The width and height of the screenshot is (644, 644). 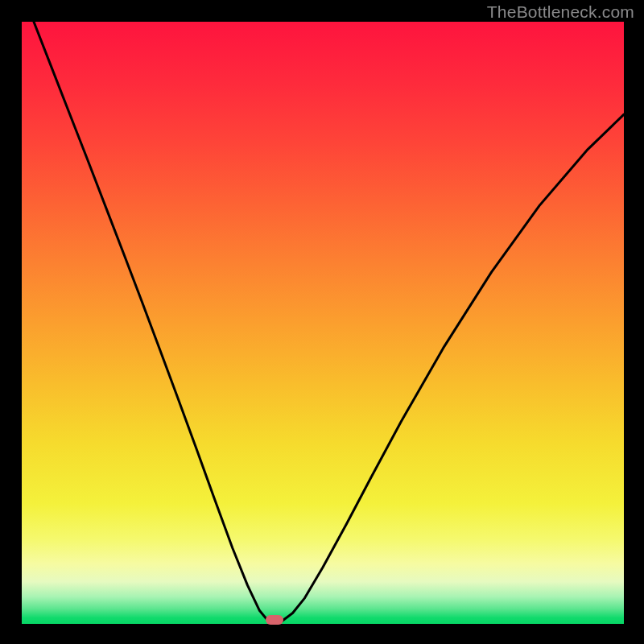 I want to click on minimum-marker, so click(x=275, y=620).